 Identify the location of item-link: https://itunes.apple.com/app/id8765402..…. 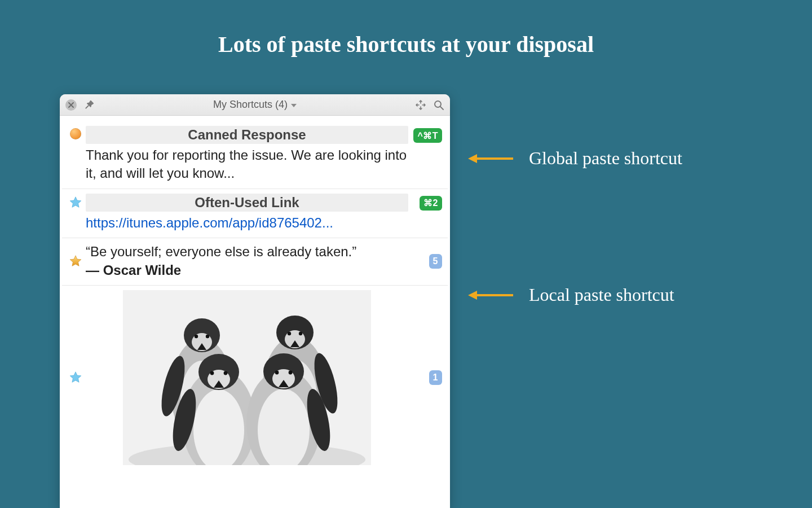
(210, 222).